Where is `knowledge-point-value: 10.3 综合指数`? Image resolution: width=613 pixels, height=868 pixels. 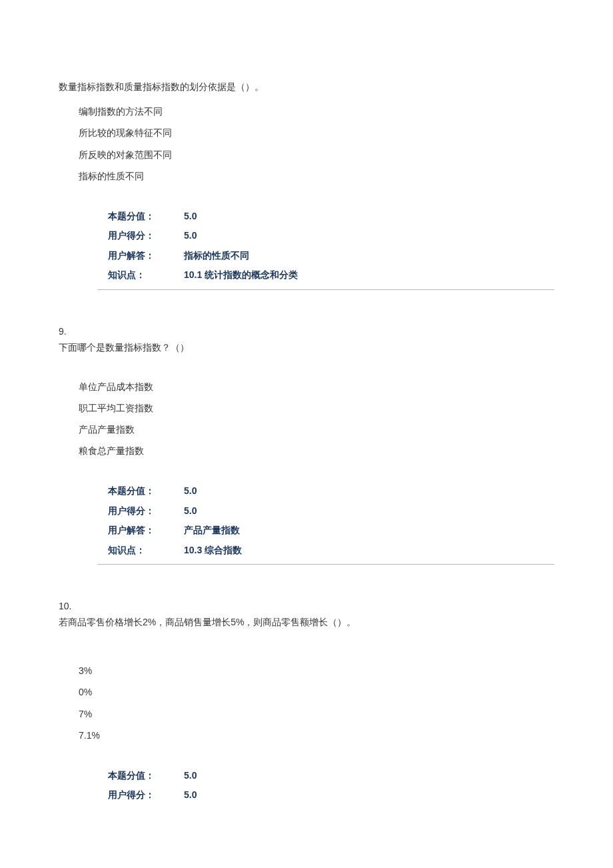 knowledge-point-value: 10.3 综合指数 is located at coordinates (208, 551).